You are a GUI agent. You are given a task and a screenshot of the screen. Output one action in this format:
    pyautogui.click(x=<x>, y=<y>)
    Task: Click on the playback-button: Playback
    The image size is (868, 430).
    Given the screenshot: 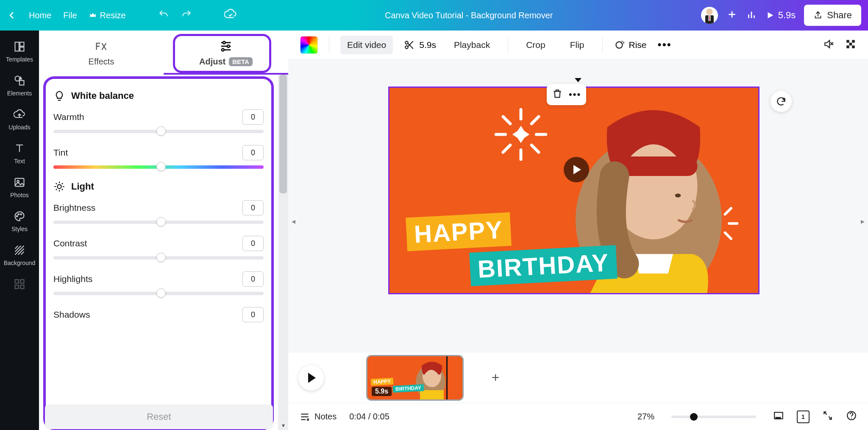 What is the action you would take?
    pyautogui.click(x=472, y=45)
    